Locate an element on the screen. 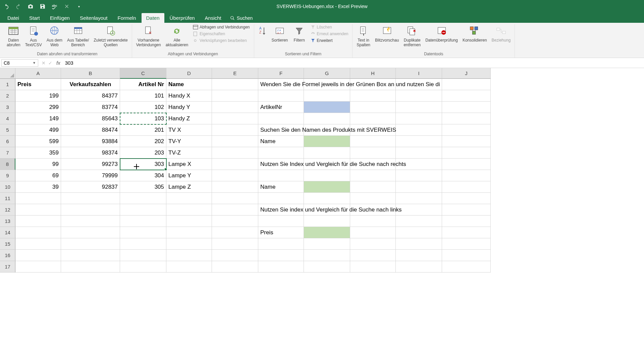 The height and width of the screenshot is (362, 644). cell-H7 is located at coordinates (373, 153).